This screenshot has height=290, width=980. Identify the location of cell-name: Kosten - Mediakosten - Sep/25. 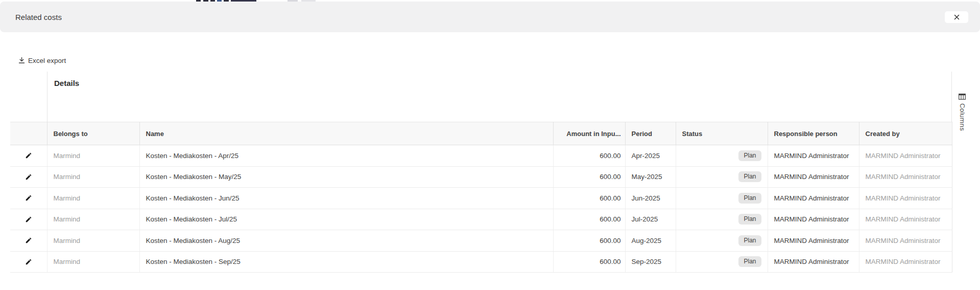
(346, 262).